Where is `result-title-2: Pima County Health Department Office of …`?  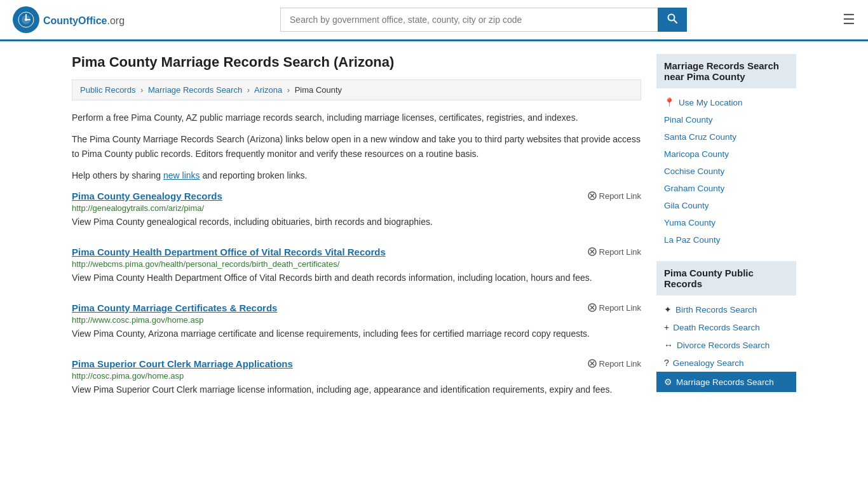 result-title-2: Pima County Health Department Office of … is located at coordinates (229, 252).